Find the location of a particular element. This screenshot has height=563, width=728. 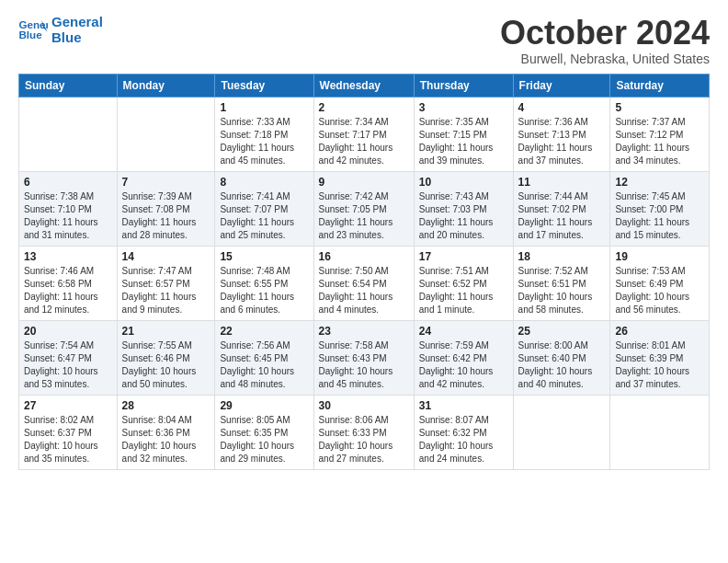

calendar-cell: 25Sunrise: 8:00 AMSunset: 6:40 PMDayligh… is located at coordinates (562, 357).